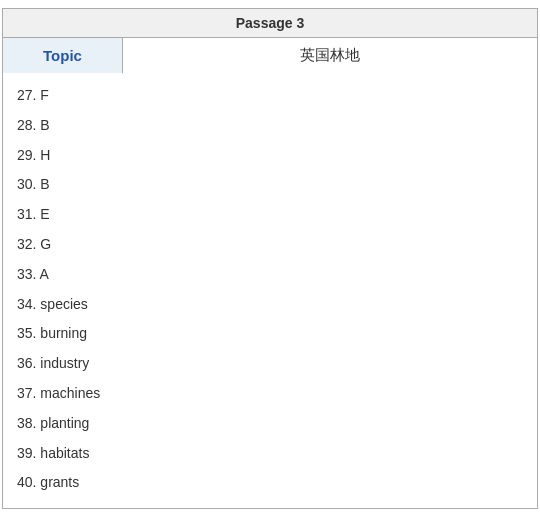 Image resolution: width=540 pixels, height=524 pixels. What do you see at coordinates (270, 23) in the screenshot?
I see `passage-title: Passage 3` at bounding box center [270, 23].